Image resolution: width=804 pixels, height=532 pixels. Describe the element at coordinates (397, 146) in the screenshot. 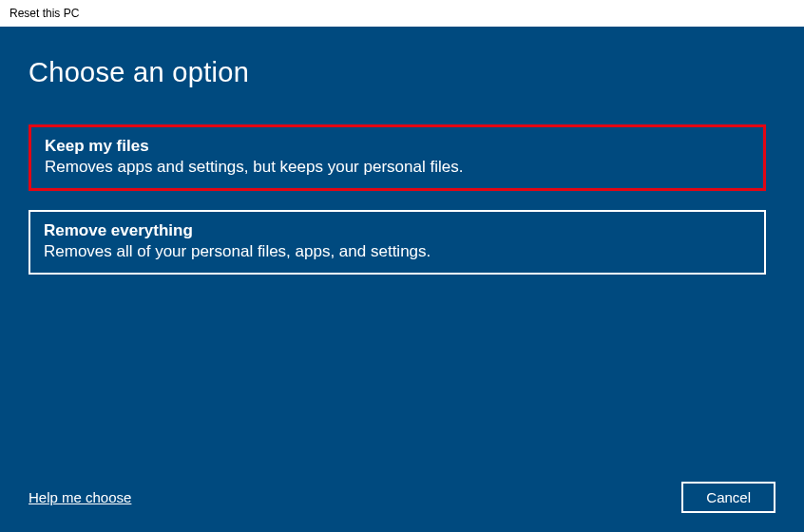

I see `option-keep-my-files-title: Keep my files` at that location.